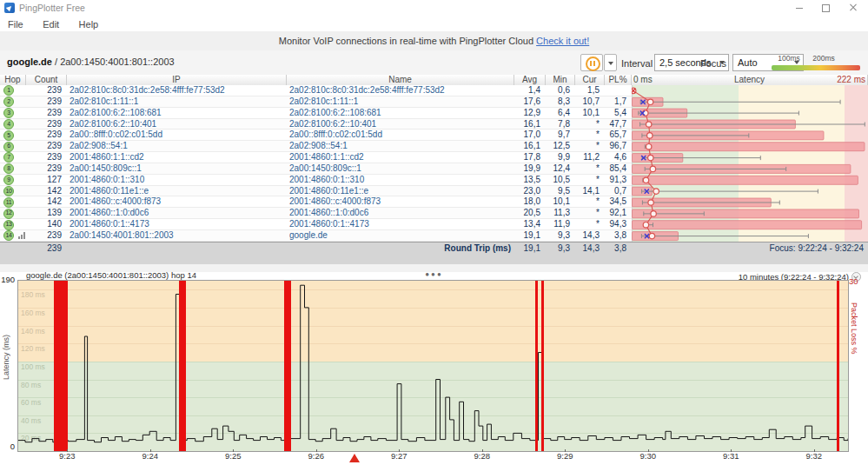 The height and width of the screenshot is (465, 868). What do you see at coordinates (401, 136) in the screenshot?
I see `name-cell: 2a00::8fff:0:c02:c01:5dd` at bounding box center [401, 136].